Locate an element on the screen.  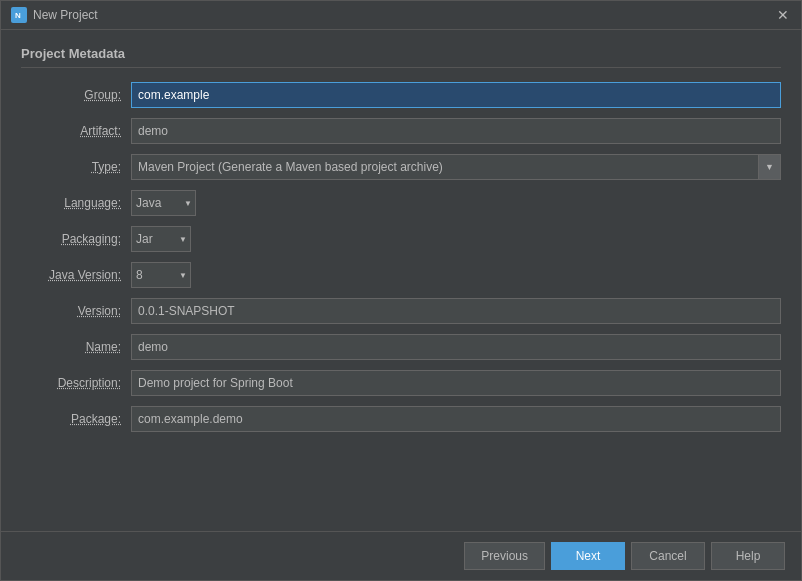
dialog-footer: Previous Next Cancel Help is located at coordinates (401, 556).